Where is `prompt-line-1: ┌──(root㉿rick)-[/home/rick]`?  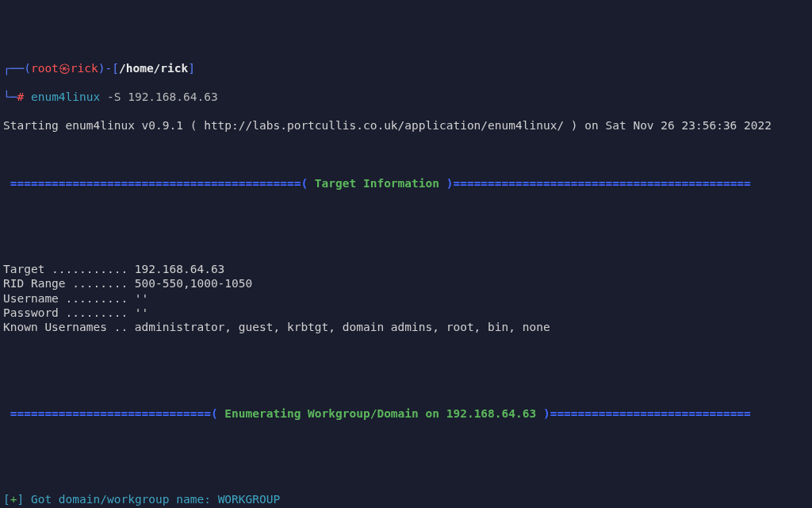
prompt-line-1: ┌──(root㉿rick)-[/home/rick] is located at coordinates (406, 68).